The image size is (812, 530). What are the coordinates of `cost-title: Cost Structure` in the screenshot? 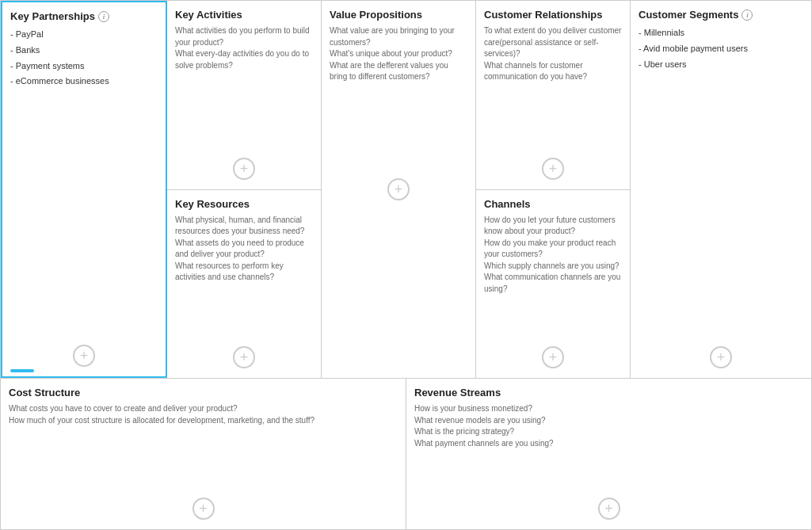 It's located at (203, 393).